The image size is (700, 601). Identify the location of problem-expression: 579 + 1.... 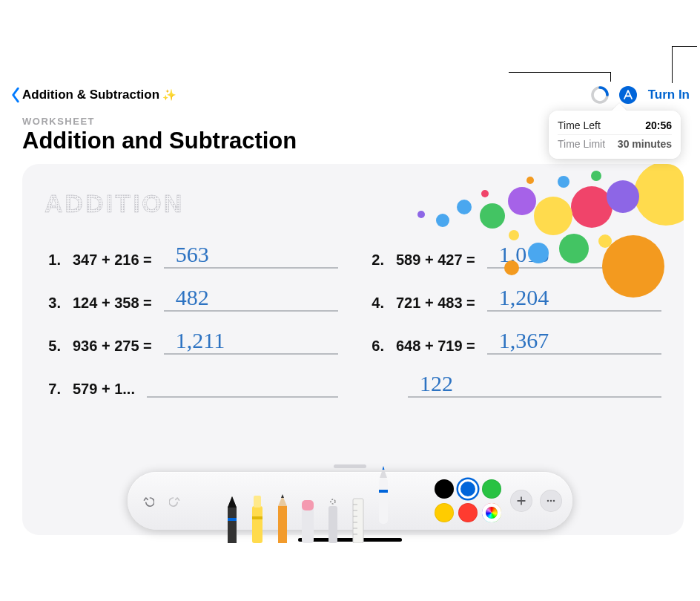
(104, 389).